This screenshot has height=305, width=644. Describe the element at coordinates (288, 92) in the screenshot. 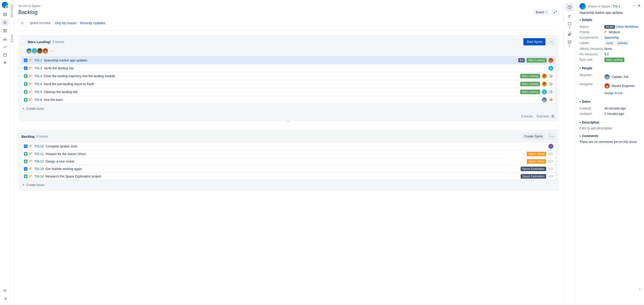

I see `issue-row: TIS-5Cleanup the landing siteMars Landin…` at that location.